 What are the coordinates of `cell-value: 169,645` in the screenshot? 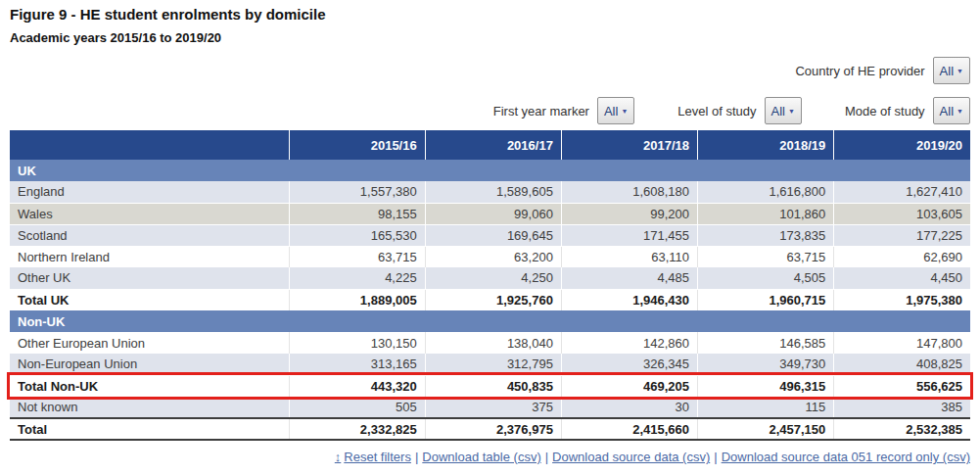 It's located at (493, 235).